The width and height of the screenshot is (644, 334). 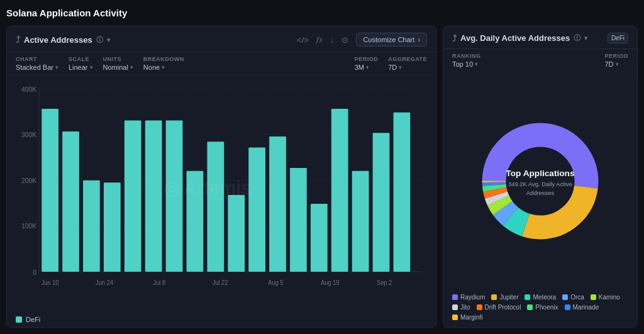 I want to click on right-period-label: PERIOD, so click(x=616, y=56).